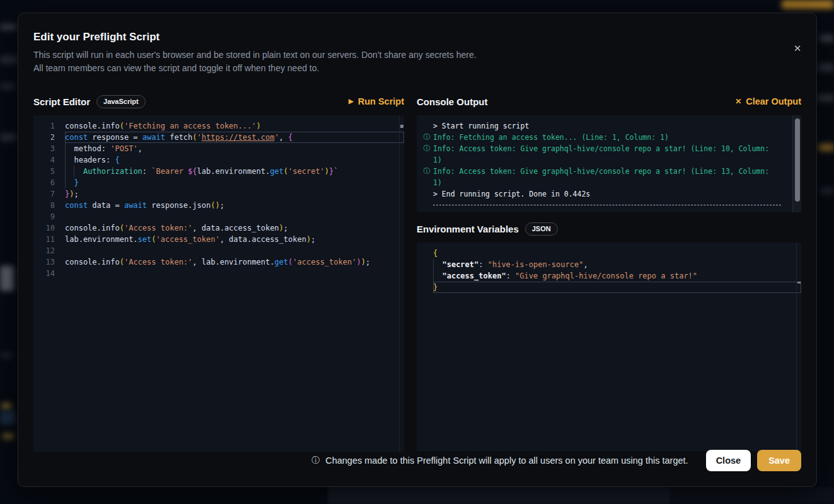 This screenshot has width=834, height=504. Describe the element at coordinates (605, 137) in the screenshot. I see `console-entry: ⓘInfo: Fetching an access token... (Line…` at that location.